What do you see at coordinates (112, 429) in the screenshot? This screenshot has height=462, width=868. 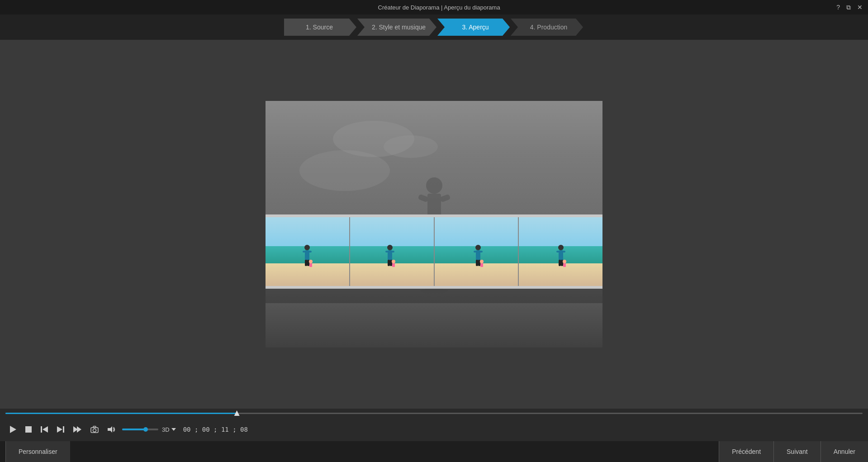 I see `volume-button` at bounding box center [112, 429].